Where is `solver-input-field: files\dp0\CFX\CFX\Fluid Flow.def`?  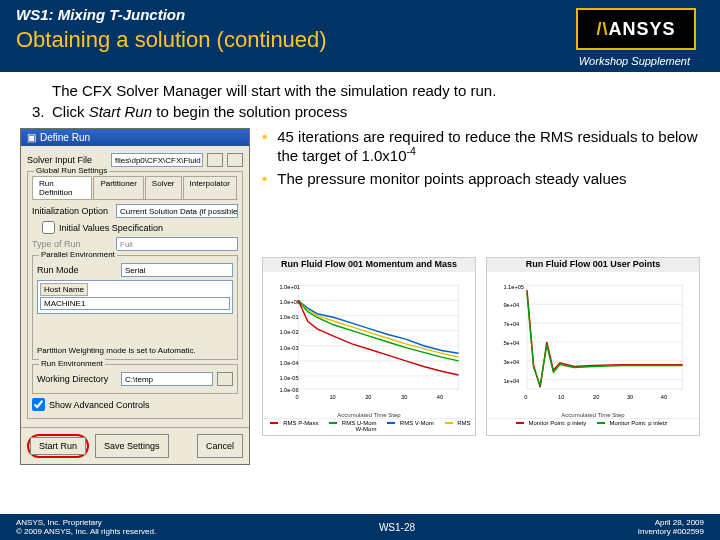
solver-input-field: files\dp0\CFX\CFX\Fluid Flow.def is located at coordinates (157, 160).